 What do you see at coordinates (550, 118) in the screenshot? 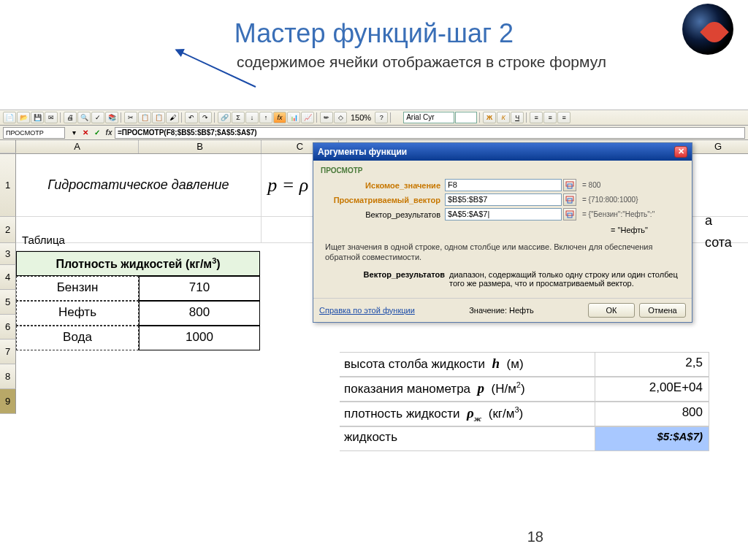
I see `align-center-icon: ≡` at bounding box center [550, 118].